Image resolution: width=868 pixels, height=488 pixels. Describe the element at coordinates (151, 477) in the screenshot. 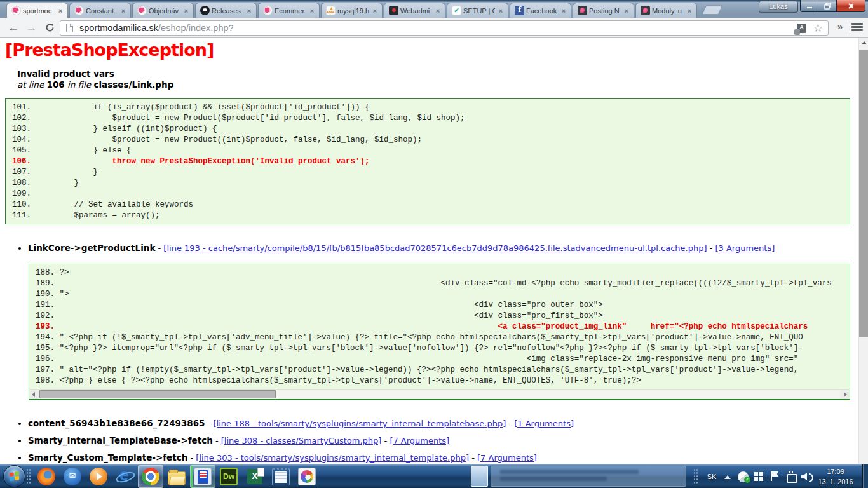

I see `chrome-icon` at that location.